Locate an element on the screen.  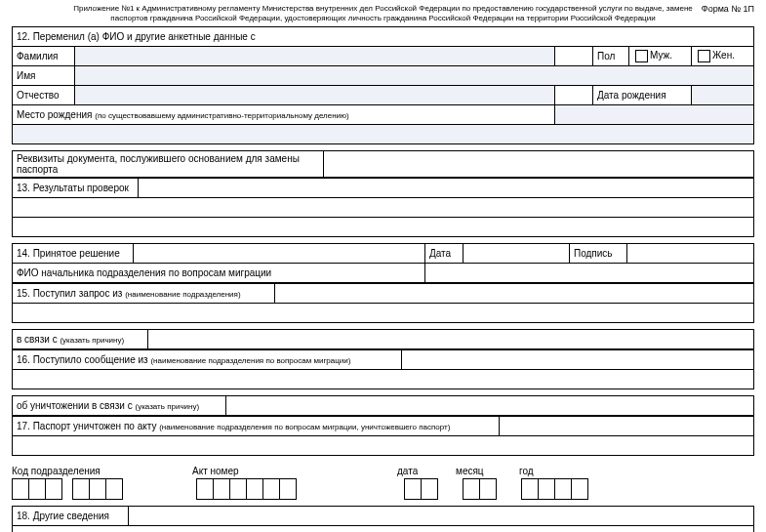
section-12-requisites: Реквизиты документа, послужившего основа… is located at coordinates (383, 164).